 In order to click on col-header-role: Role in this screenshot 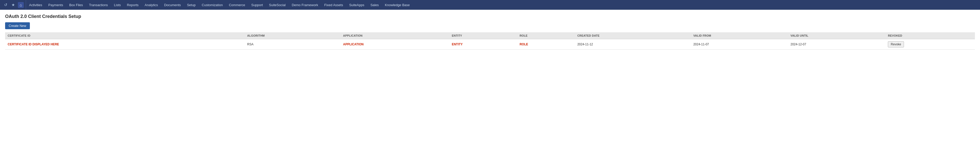, I will do `click(546, 36)`.